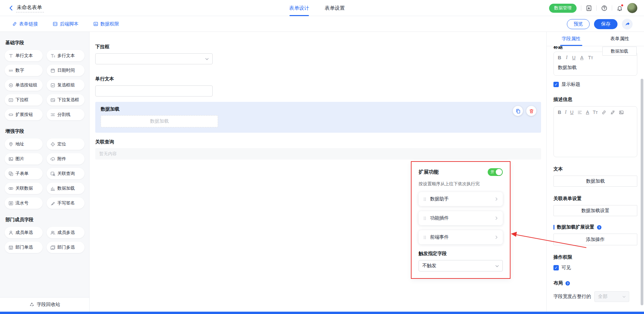  Describe the element at coordinates (461, 199) in the screenshot. I see `extension-item-data-assistant: 数据助手` at that location.